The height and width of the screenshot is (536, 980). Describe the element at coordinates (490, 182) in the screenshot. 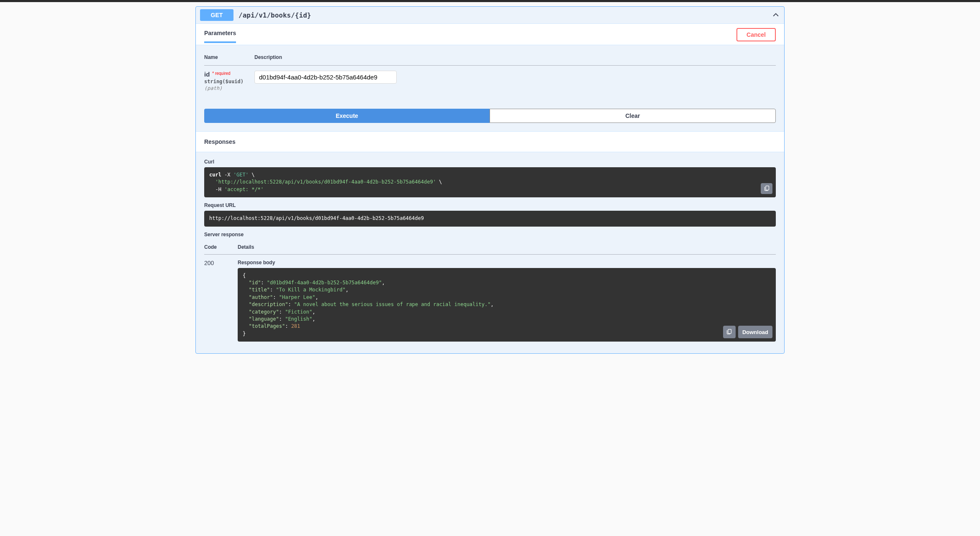

I see `curl-block: curl -X 'GET' \ 'http://localhost:5228/a…` at that location.